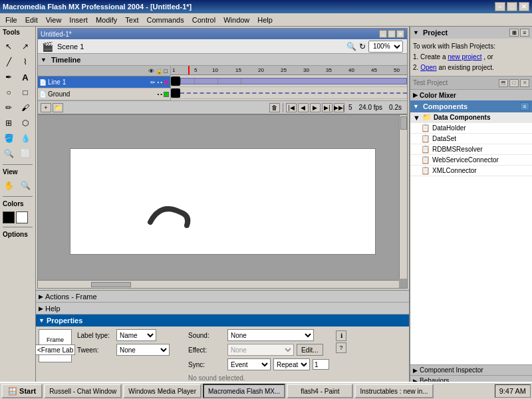 The height and width of the screenshot is (399, 532). I want to click on tool-hand: ✋, so click(9, 186).